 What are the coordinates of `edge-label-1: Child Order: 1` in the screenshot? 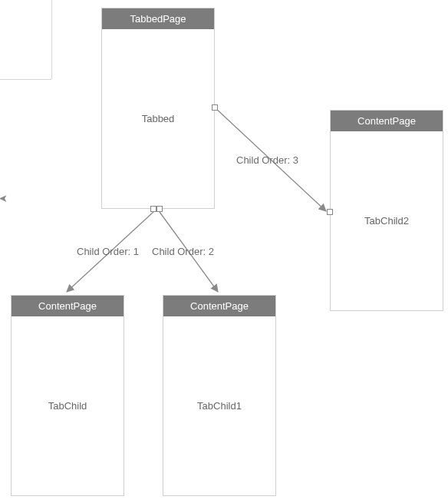 It's located at (107, 252).